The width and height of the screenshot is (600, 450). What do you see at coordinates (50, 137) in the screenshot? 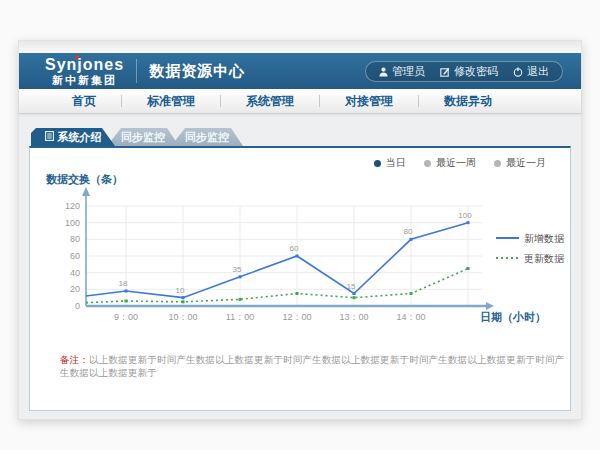
I see `document-icon` at bounding box center [50, 137].